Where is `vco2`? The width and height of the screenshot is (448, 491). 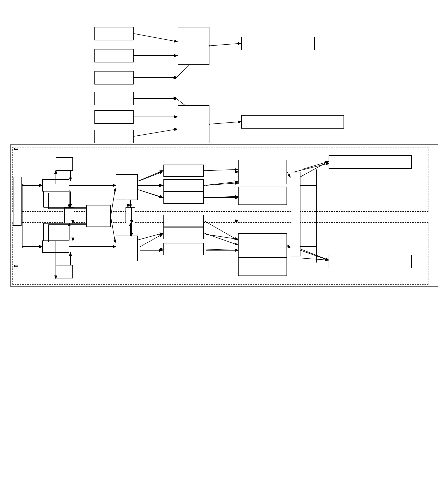 vco2 is located at coordinates (56, 247).